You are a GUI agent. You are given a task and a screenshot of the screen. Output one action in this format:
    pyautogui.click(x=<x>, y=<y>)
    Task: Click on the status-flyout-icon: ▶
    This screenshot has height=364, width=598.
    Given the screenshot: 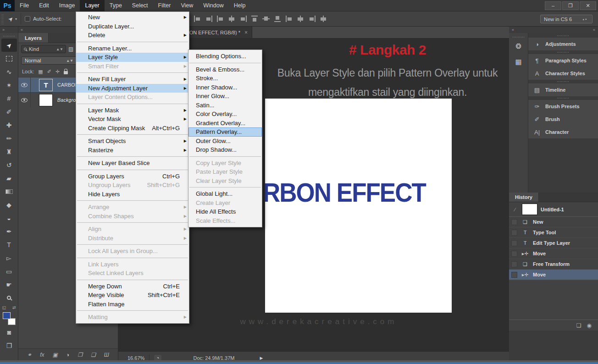 What is the action you would take?
    pyautogui.click(x=261, y=358)
    